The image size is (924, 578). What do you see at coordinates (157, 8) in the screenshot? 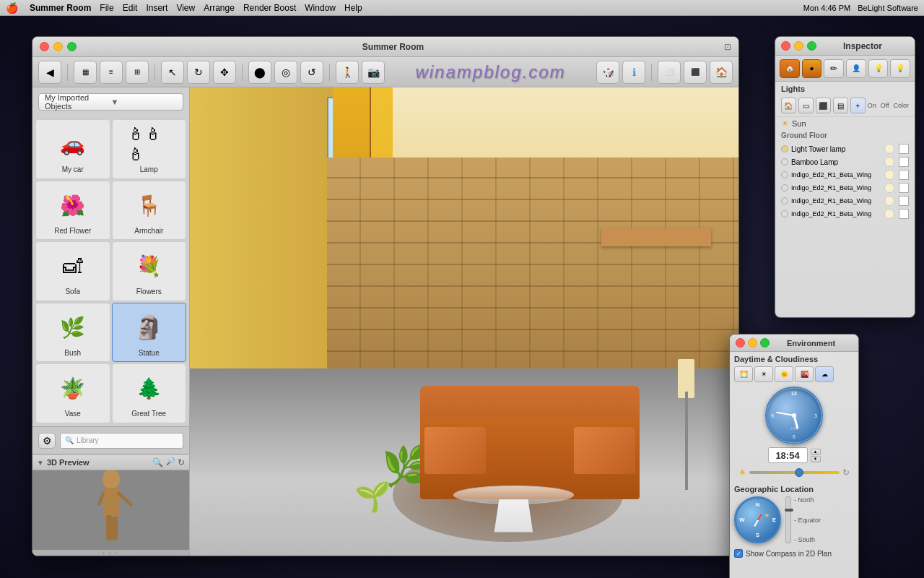
I see `menu-insert: Insert` at bounding box center [157, 8].